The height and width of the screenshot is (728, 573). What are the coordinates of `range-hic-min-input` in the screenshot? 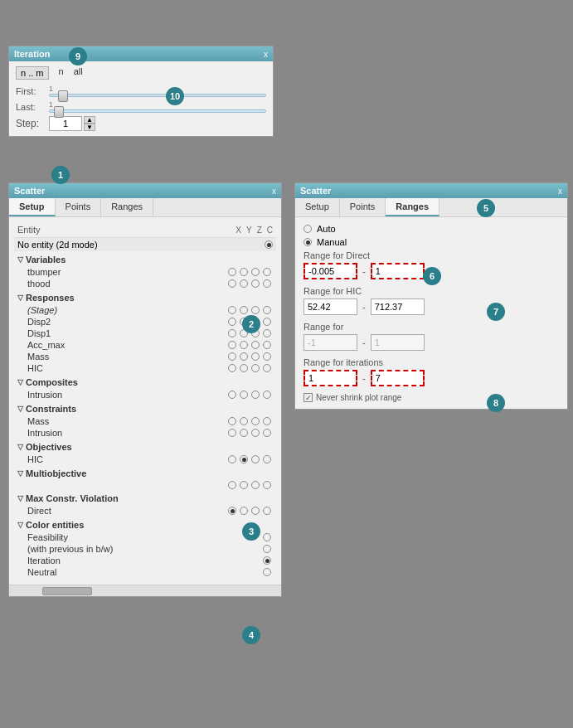 It's located at (330, 307).